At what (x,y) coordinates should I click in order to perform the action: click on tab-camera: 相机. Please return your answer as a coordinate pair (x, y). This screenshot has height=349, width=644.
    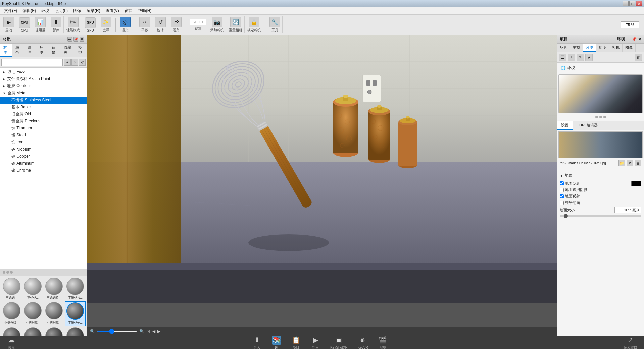
    Looking at the image, I should click on (616, 48).